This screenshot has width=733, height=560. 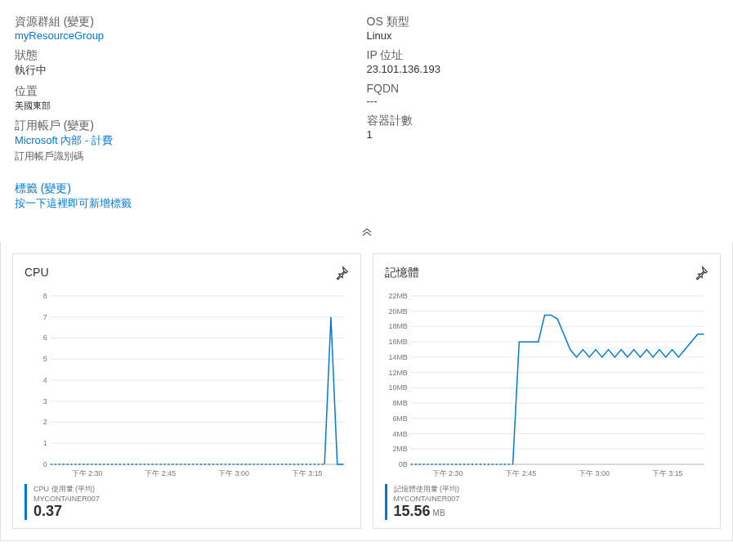 I want to click on fqdn-value: ---, so click(x=373, y=101).